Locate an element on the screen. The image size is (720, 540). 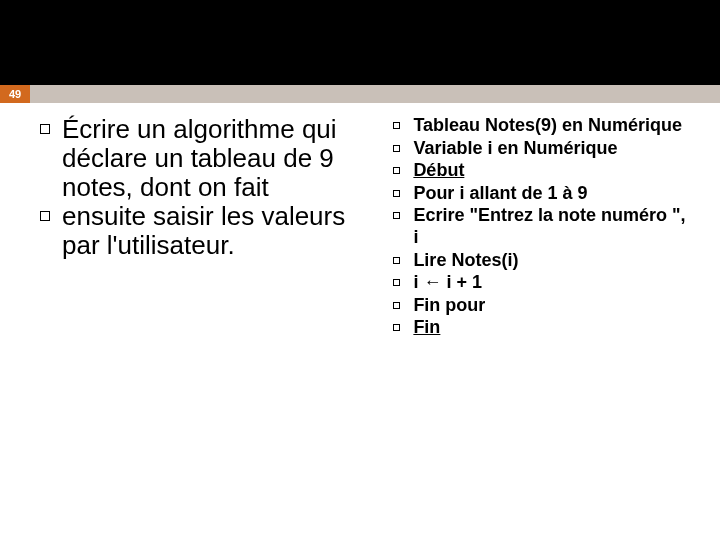
list-item: Lire Notes(i) is located at coordinates (544, 261).